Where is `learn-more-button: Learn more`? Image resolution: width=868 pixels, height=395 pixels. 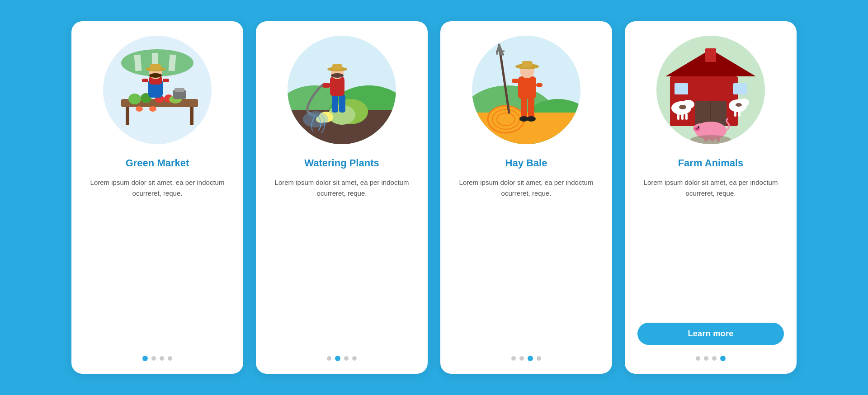 learn-more-button: Learn more is located at coordinates (711, 334).